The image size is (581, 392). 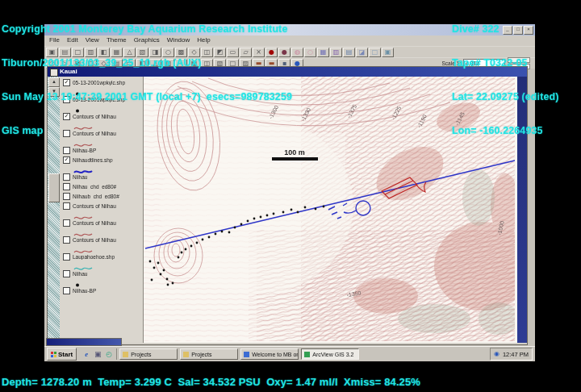 What do you see at coordinates (102, 164) in the screenshot?
I see `toc-layer-item: ✓Niihaudtlines.shp` at bounding box center [102, 164].